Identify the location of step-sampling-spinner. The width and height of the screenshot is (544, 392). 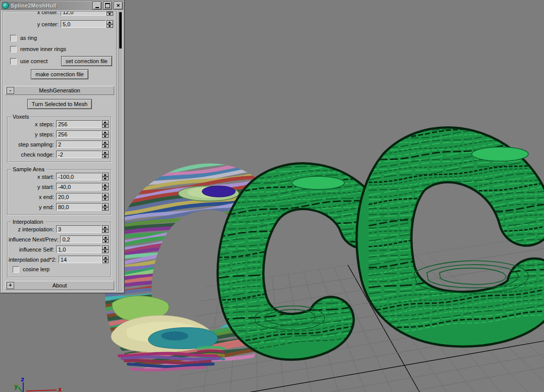
(105, 144).